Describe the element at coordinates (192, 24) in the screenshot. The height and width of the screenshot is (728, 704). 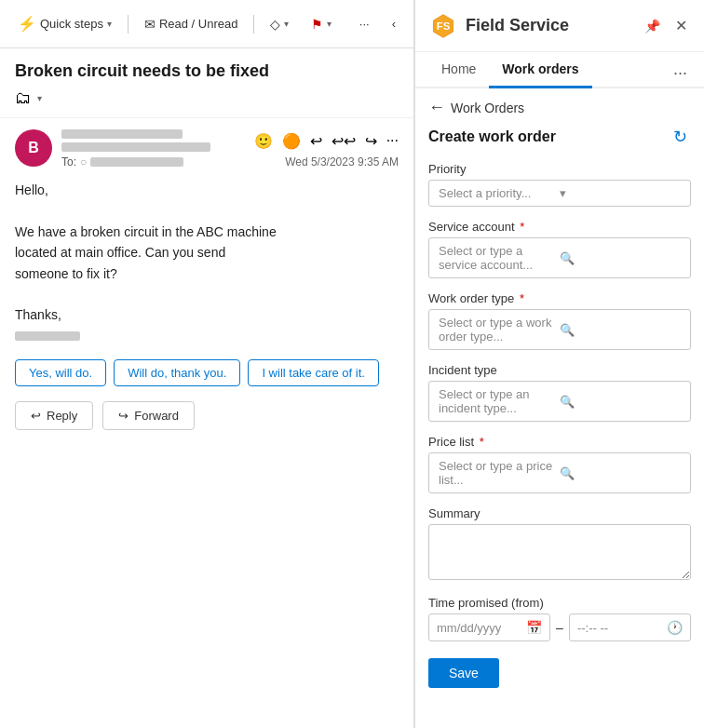
I see `read-unread-button: ✉ Read / Unread` at that location.